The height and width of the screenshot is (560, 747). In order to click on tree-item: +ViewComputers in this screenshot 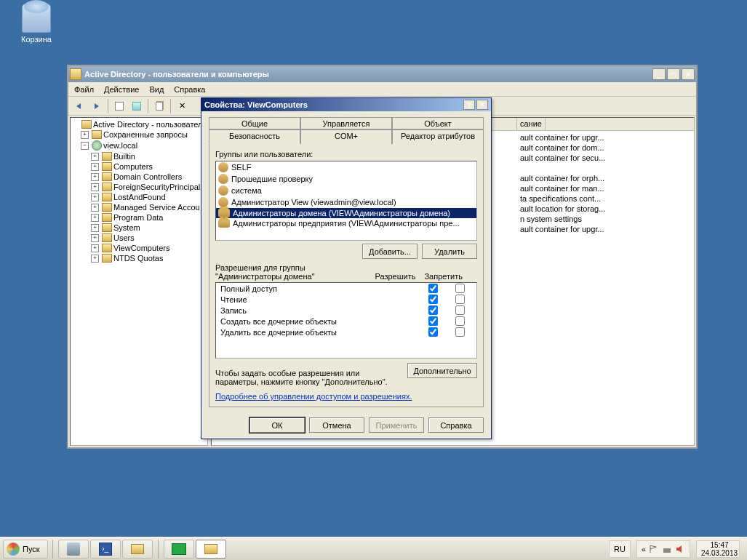, I will do `click(139, 248)`.